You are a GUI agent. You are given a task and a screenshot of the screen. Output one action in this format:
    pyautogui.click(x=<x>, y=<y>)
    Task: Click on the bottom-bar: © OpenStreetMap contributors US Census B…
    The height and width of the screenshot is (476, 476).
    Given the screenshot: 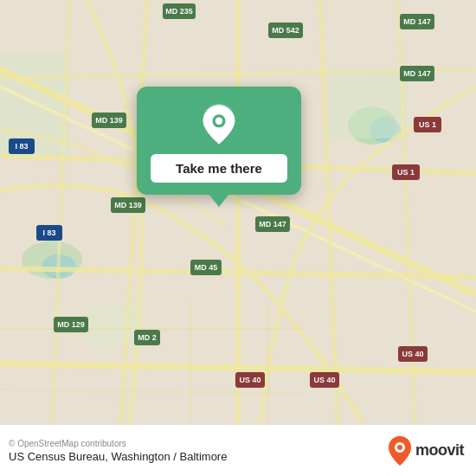 What is the action you would take?
    pyautogui.click(x=238, y=450)
    